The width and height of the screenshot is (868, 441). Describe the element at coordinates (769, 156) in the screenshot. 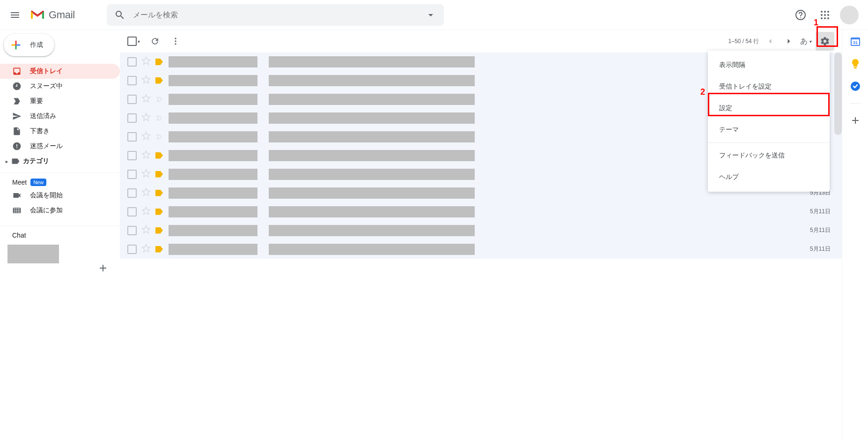

I see `menu-feedback: フィードバックを送信` at that location.